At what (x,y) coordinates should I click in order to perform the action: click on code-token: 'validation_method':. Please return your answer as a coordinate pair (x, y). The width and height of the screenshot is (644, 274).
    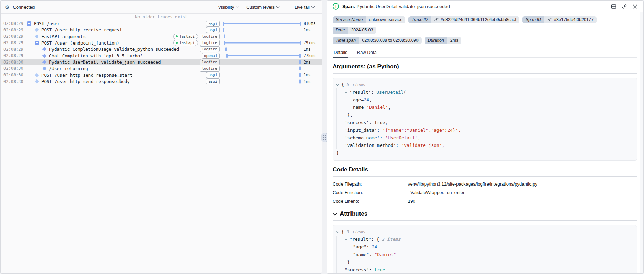
    Looking at the image, I should click on (373, 145).